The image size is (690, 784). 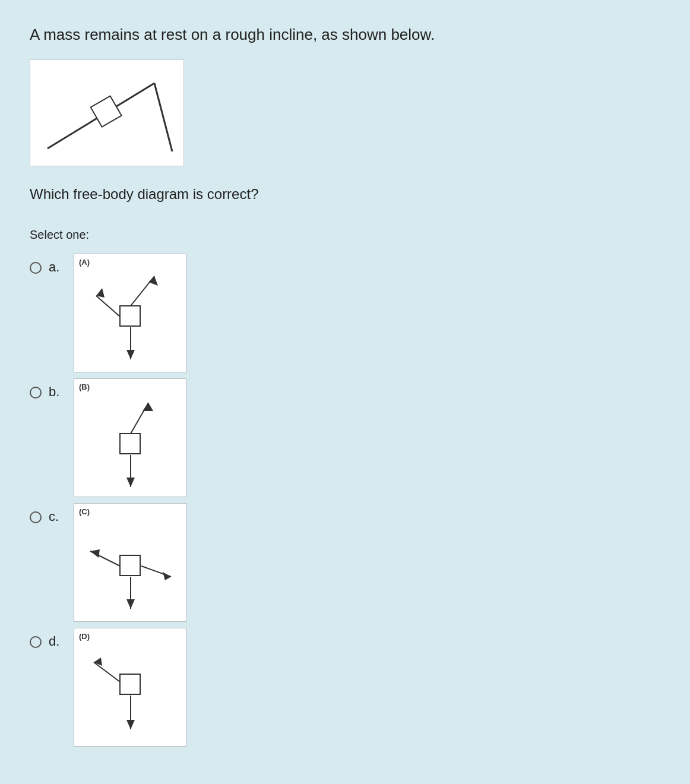 What do you see at coordinates (345, 194) in the screenshot?
I see `sub-question-text: Which free-body diagram is correct?` at bounding box center [345, 194].